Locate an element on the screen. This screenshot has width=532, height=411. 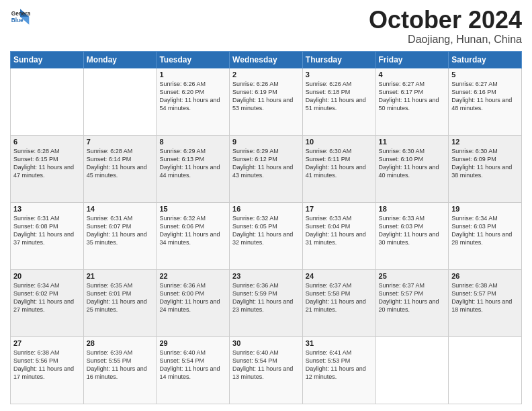
day-number: 30 is located at coordinates (266, 343).